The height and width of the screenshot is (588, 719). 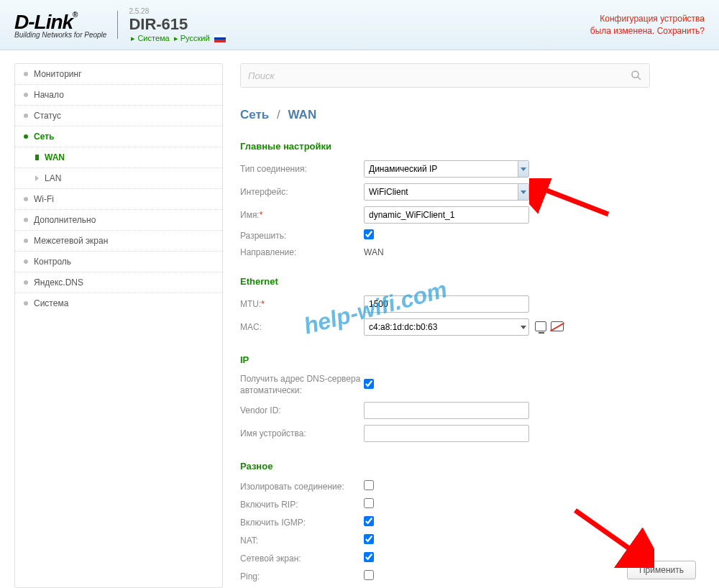 I want to click on allow-checkbox, so click(x=369, y=234).